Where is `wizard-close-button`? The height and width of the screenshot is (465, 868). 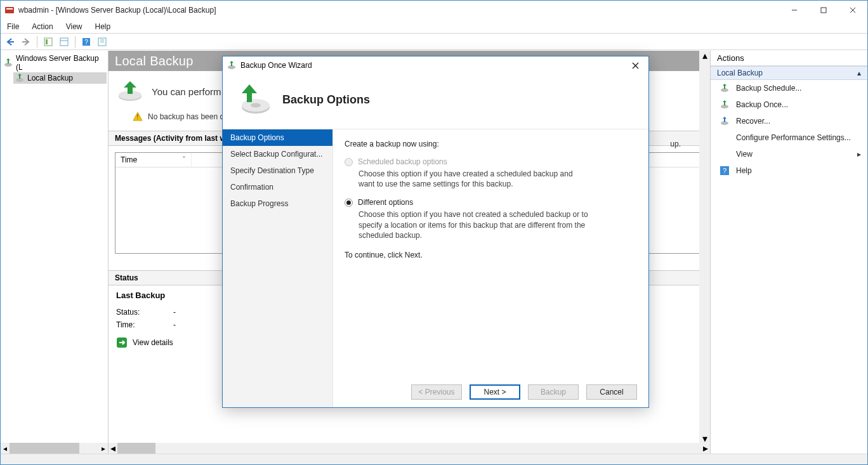
wizard-close-button is located at coordinates (635, 65).